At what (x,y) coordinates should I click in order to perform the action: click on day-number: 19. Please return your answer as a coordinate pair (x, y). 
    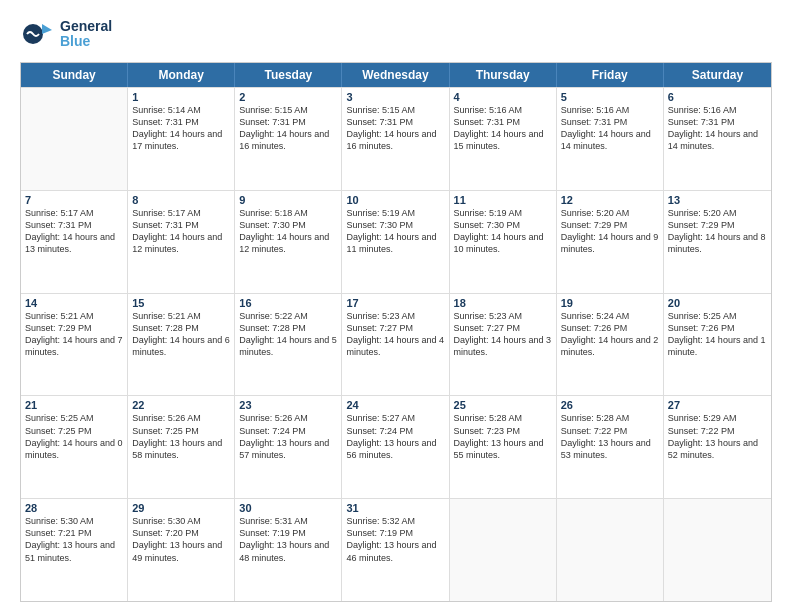
    Looking at the image, I should click on (610, 303).